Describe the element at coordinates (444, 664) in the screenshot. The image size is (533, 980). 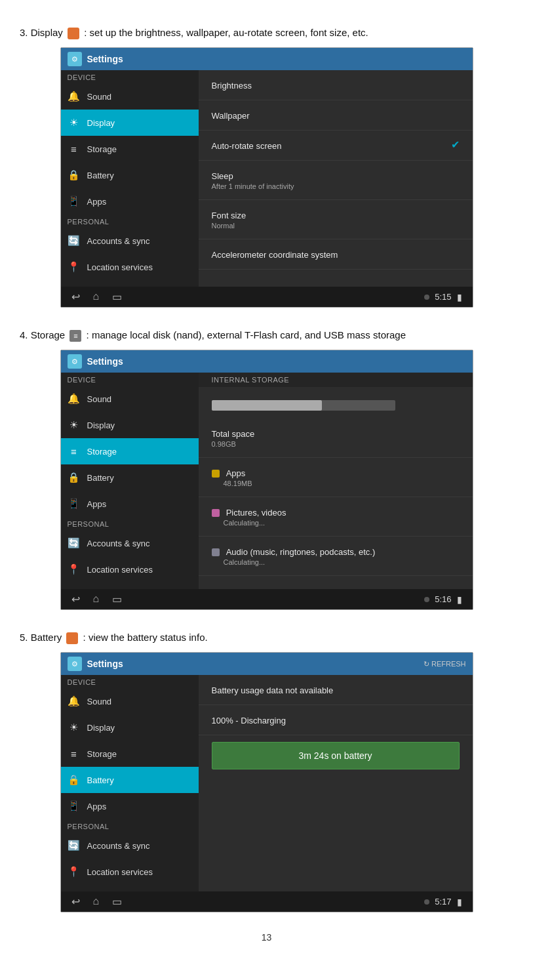
I see `refresh-button: ↻ REFRESH` at that location.